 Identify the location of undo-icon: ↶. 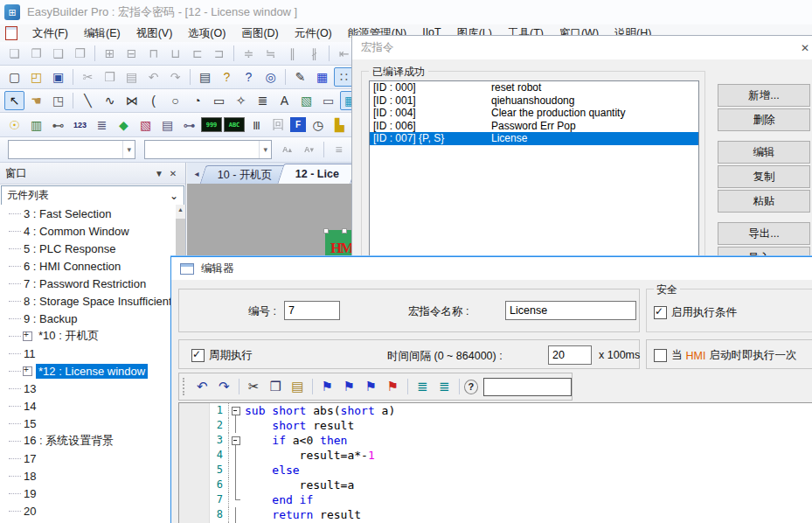
(154, 77).